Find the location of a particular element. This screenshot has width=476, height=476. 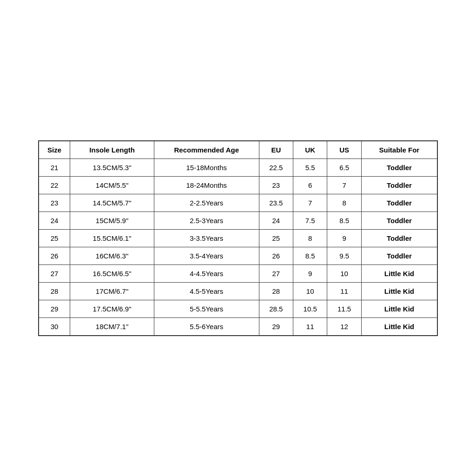

header-size: Size is located at coordinates (54, 150).